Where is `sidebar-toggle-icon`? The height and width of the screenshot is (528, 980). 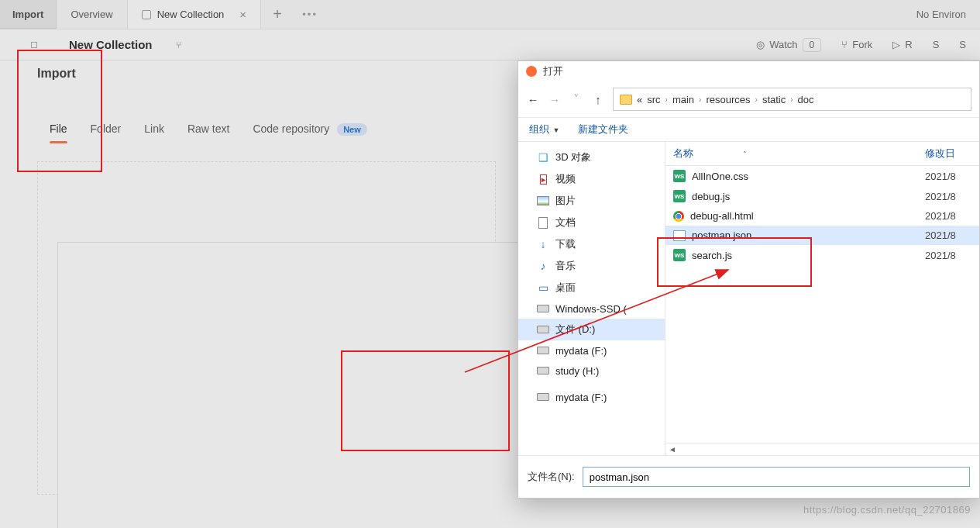
sidebar-toggle-icon is located at coordinates (34, 45).